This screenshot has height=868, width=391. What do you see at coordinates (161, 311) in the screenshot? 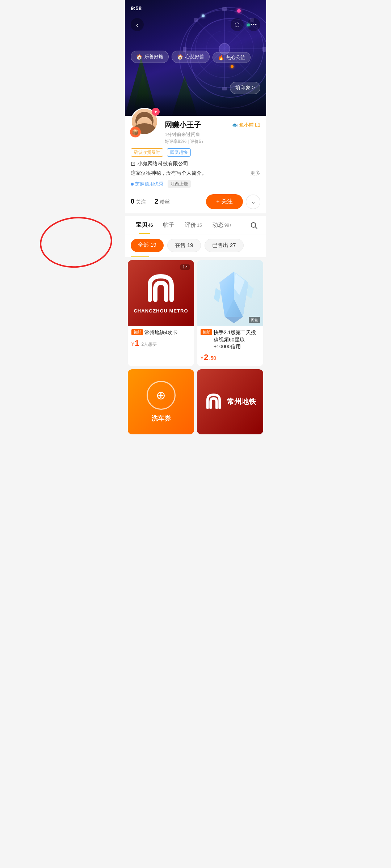
I see `metro-text-changzhou: CHANGZHOU METRO` at bounding box center [161, 311].